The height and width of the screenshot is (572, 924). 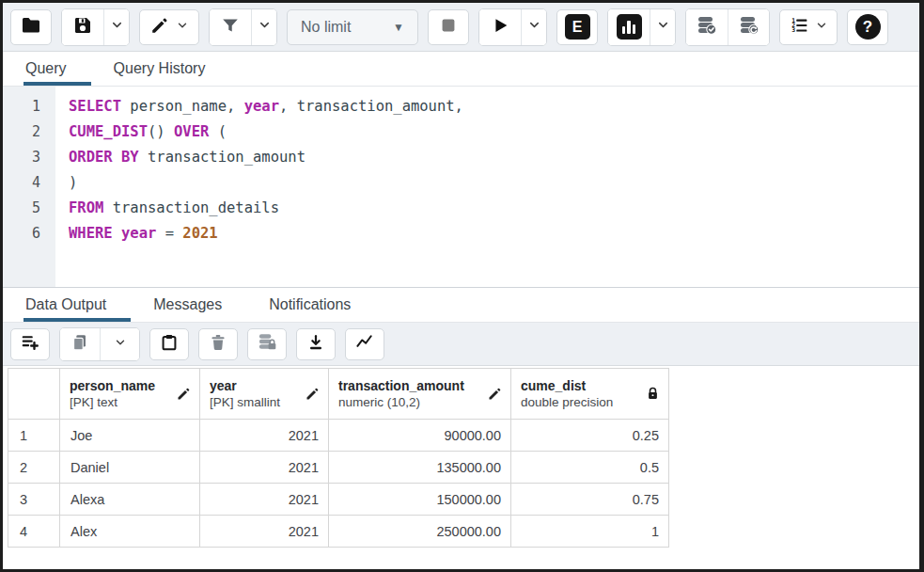 I want to click on explain-analyze-button, so click(x=629, y=27).